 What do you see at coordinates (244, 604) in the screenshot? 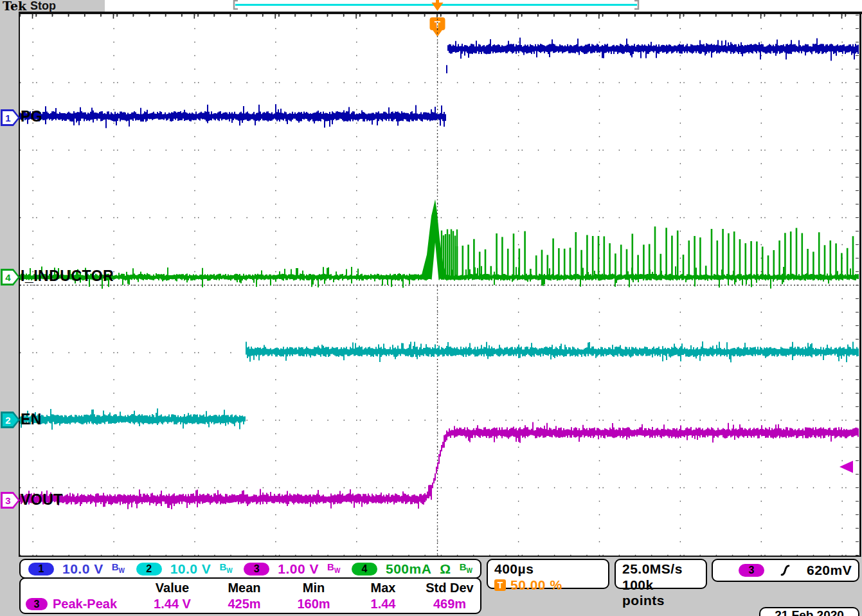
I see `meas-mean: 425m` at bounding box center [244, 604].